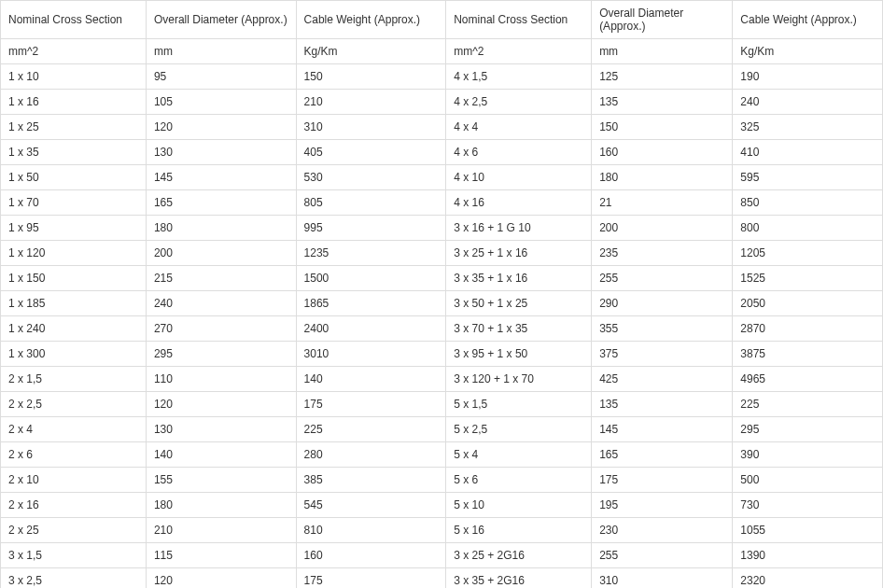 This screenshot has height=588, width=883. I want to click on table-cell: 235, so click(663, 254).